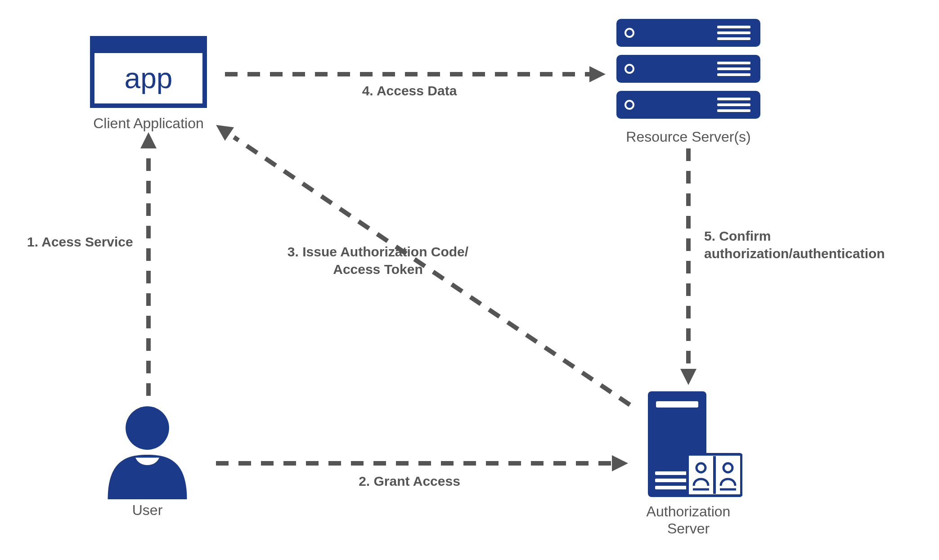  Describe the element at coordinates (148, 123) in the screenshot. I see `node-client-application-label: Client Application` at that location.